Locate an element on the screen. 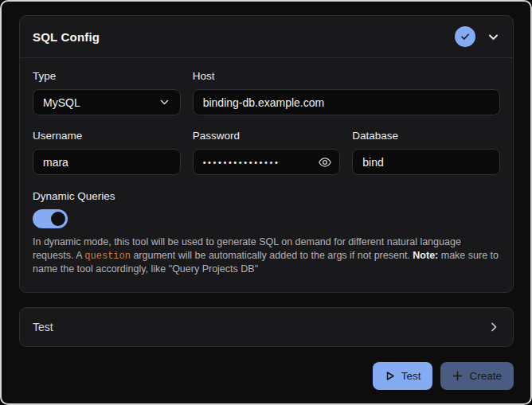  create-button: Create is located at coordinates (477, 376).